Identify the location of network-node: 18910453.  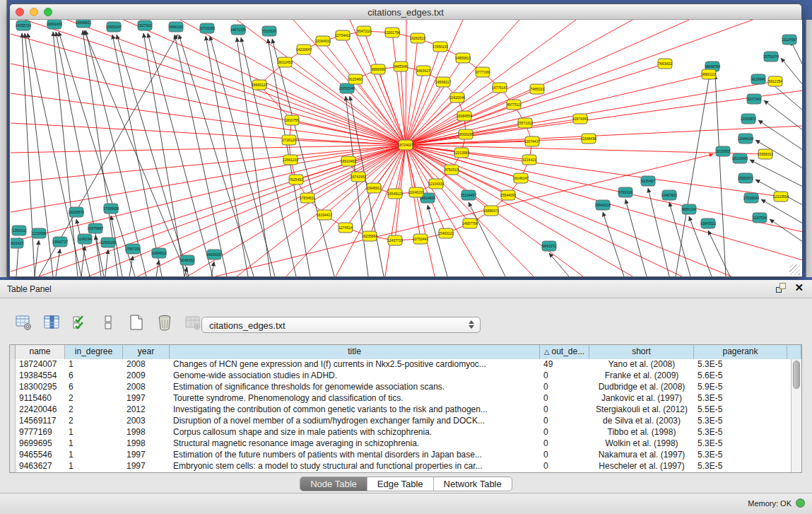
(348, 161).